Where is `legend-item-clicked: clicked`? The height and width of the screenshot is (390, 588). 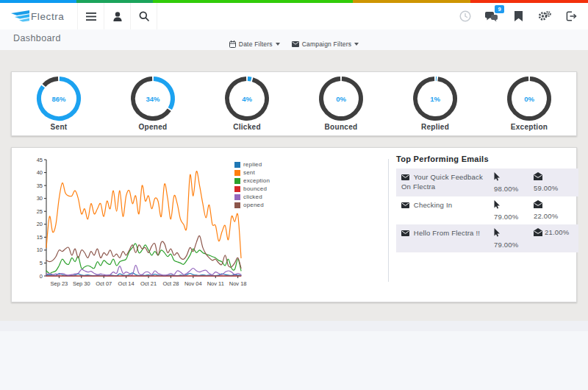 legend-item-clicked: clicked is located at coordinates (252, 197).